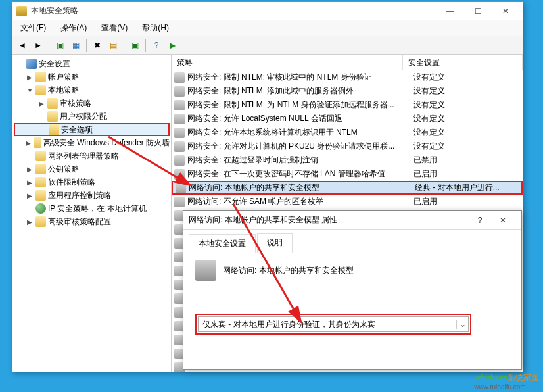 The width and height of the screenshot is (543, 392). Describe the element at coordinates (347, 105) in the screenshot. I see `policy-row: 网络安全: 限制 NTLM: 为 NTLM 身份验证添加远程服务器...没有定义` at that location.